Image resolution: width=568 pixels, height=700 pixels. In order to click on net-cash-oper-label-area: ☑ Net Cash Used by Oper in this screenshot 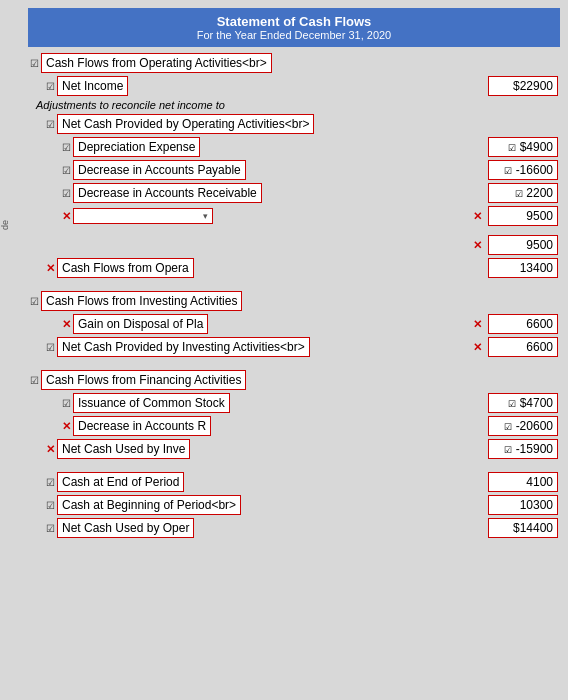, I will do `click(267, 528)`.